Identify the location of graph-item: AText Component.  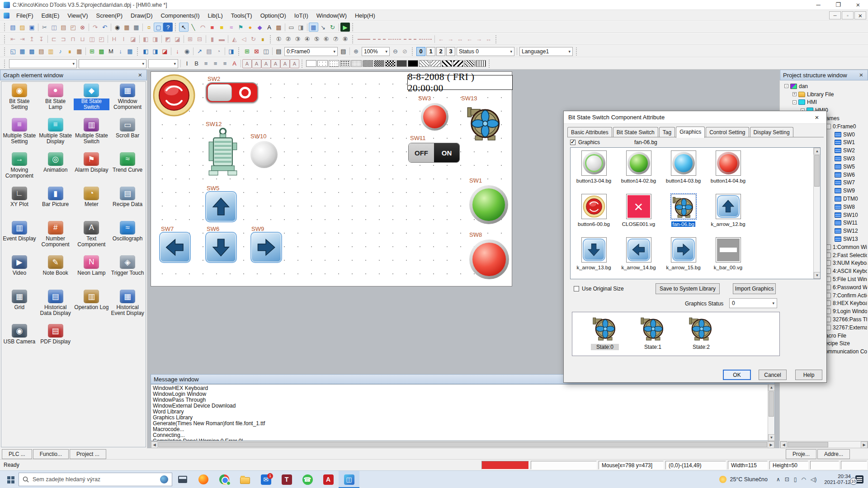
(92, 238).